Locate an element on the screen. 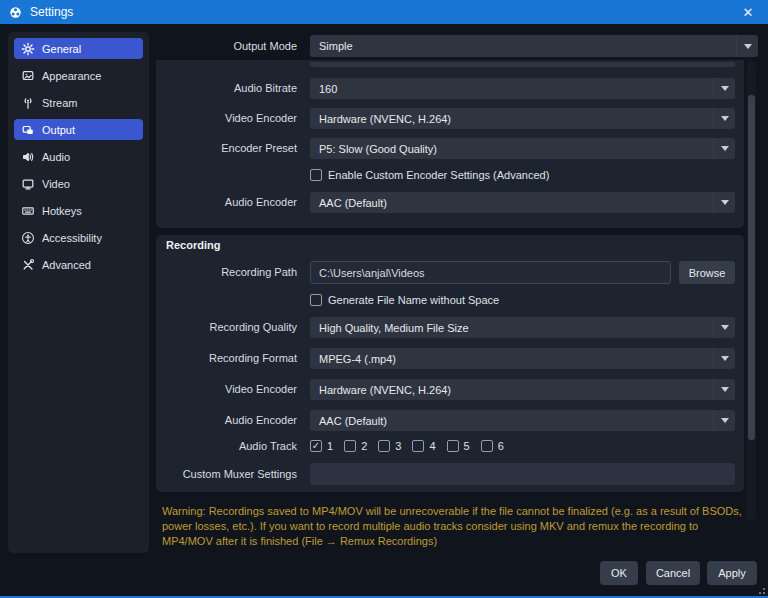 The image size is (768, 598). rec-audio-encoder-select: AAC (Default) is located at coordinates (522, 420).